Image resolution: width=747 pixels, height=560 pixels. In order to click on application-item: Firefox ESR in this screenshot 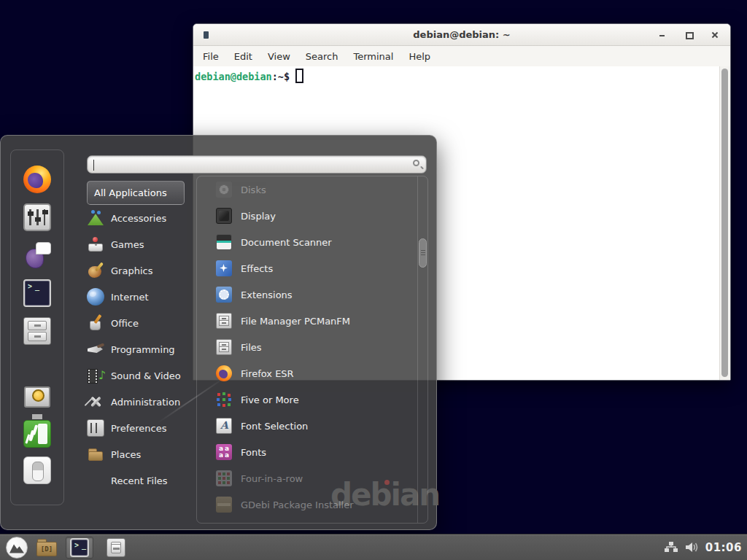, I will do `click(312, 373)`.